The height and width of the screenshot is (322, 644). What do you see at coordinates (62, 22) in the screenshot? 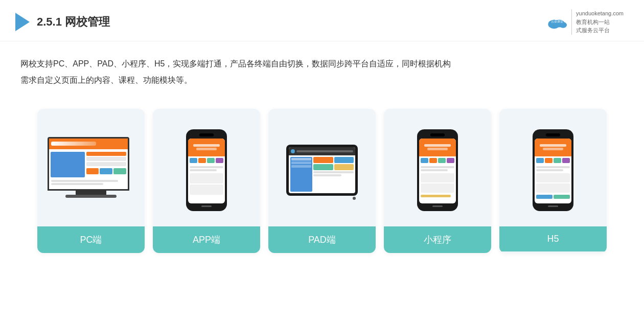
I see `header-left: 2.5.1 网校管理` at bounding box center [62, 22].